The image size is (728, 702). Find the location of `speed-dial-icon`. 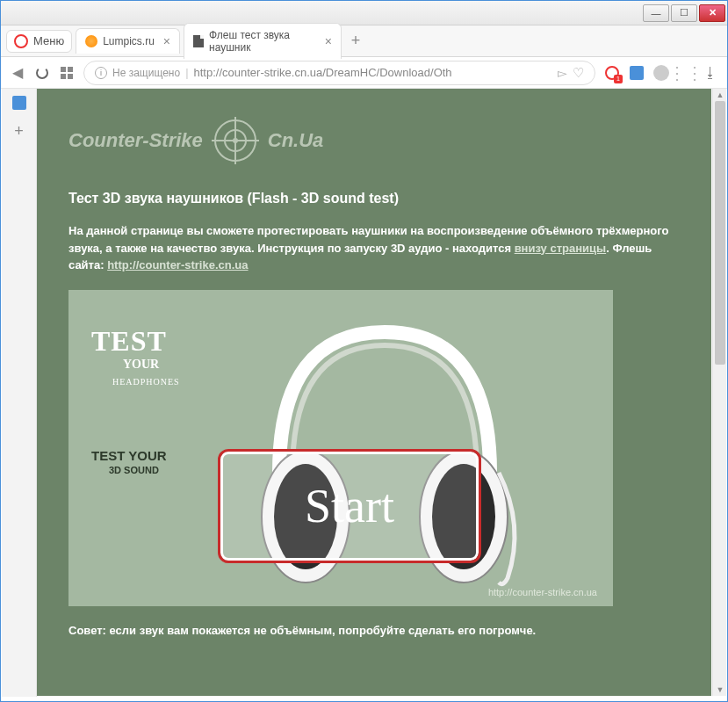

speed-dial-icon is located at coordinates (67, 73).